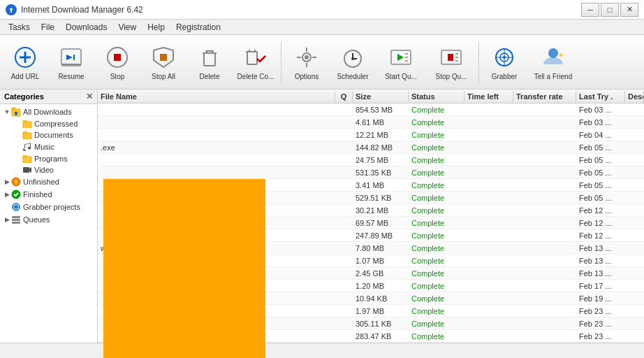 Image resolution: width=644 pixels, height=358 pixels. What do you see at coordinates (504, 62) in the screenshot?
I see `grabber-button: Grabber` at bounding box center [504, 62].